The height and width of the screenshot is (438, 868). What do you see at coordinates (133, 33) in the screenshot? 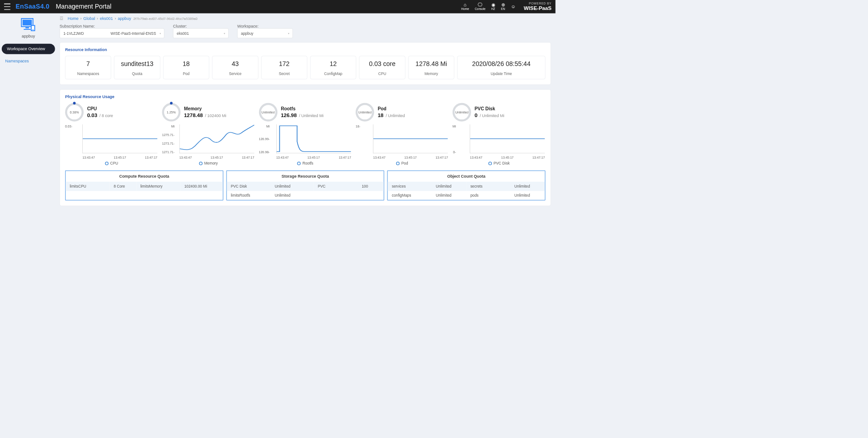
I see `subscription-name: WISE-PaaS-Internal-ENSS` at bounding box center [133, 33].